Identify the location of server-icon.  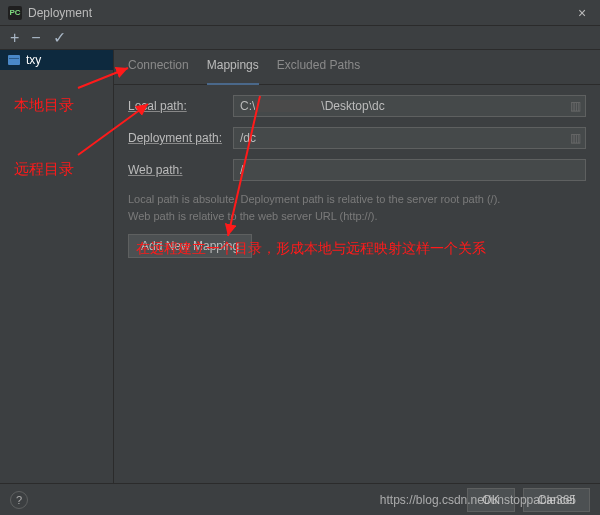
(14, 60).